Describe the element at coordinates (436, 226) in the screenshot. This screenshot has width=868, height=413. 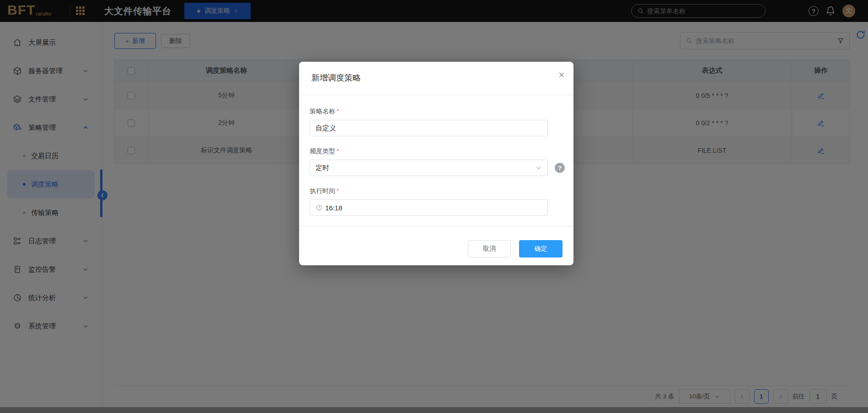
I see `dialog-footer-divider` at that location.